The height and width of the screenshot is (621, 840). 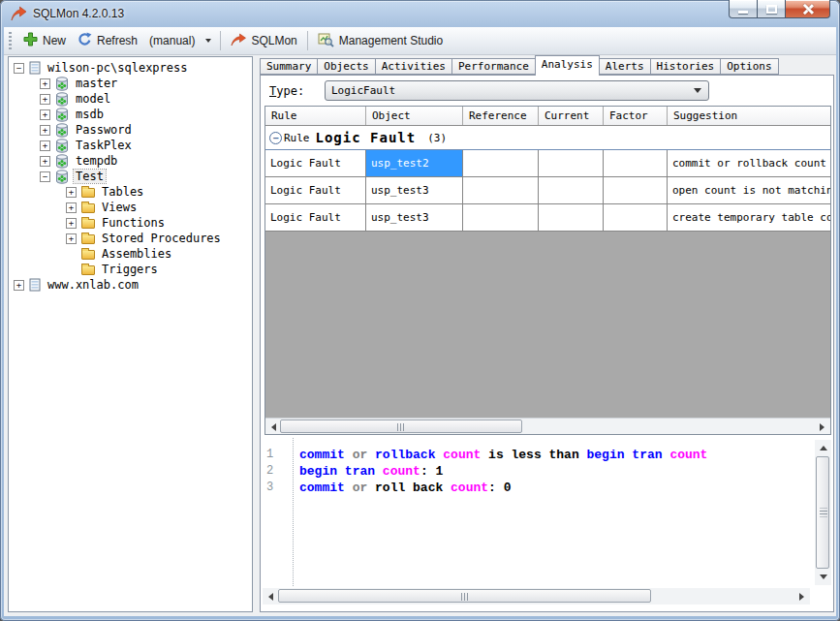 What do you see at coordinates (546, 65) in the screenshot?
I see `tab-strip: SummaryObjectsActivitiesPerformanceAnaly…` at bounding box center [546, 65].